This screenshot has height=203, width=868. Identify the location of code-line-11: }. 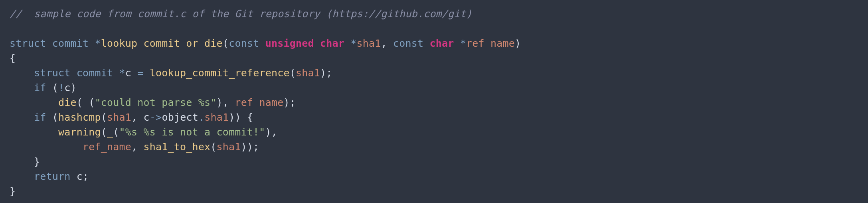
(25, 161).